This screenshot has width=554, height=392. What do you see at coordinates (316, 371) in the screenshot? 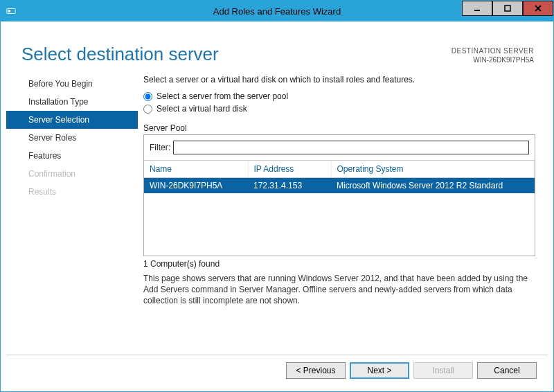
I see `previous-button: < Previous` at bounding box center [316, 371].